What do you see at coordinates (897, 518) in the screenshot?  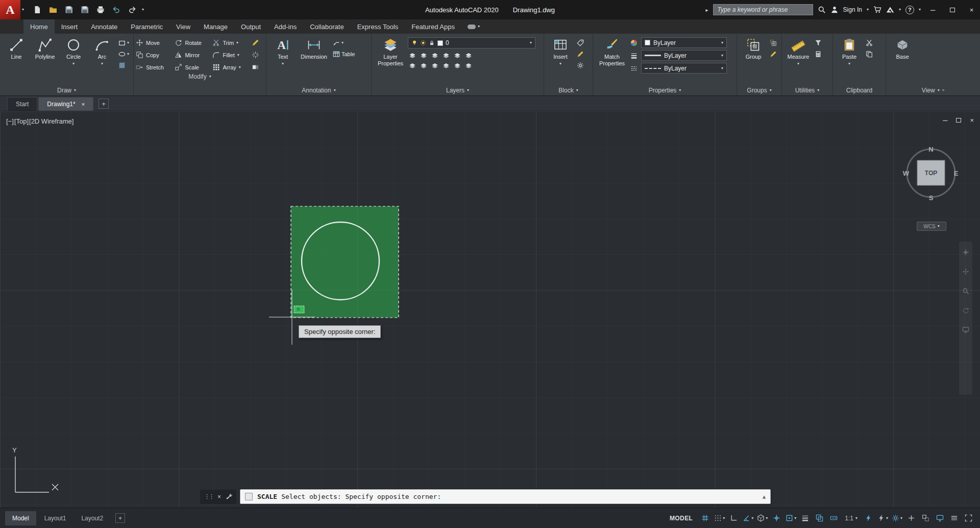 I see `workspace-switcher-button: ▾` at bounding box center [897, 518].